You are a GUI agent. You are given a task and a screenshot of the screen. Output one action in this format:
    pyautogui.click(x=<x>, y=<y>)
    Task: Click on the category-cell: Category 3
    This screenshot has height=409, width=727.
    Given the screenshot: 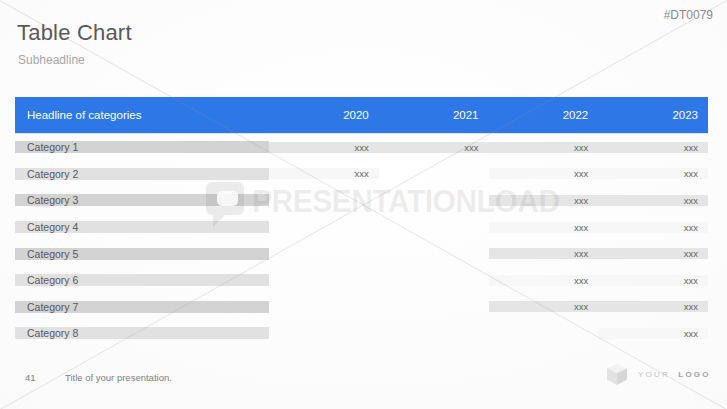 What is the action you would take?
    pyautogui.click(x=142, y=200)
    